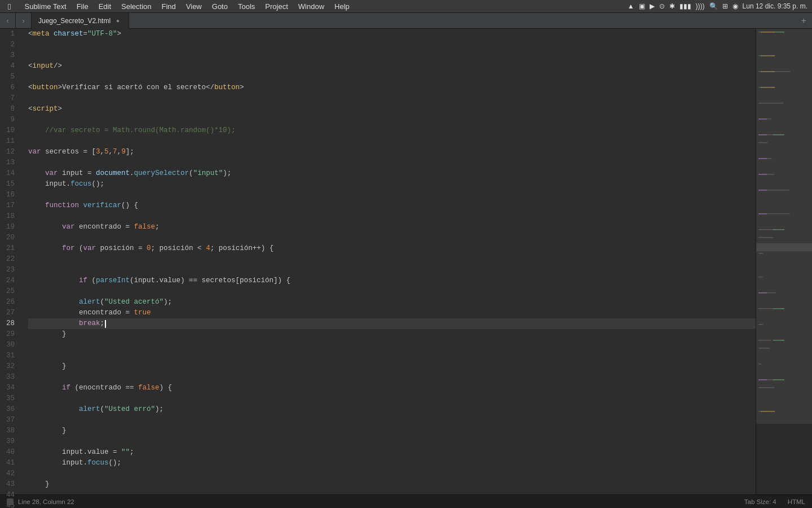 Image resolution: width=812 pixels, height=508 pixels. What do you see at coordinates (10, 184) in the screenshot?
I see `line-number: 15` at bounding box center [10, 184].